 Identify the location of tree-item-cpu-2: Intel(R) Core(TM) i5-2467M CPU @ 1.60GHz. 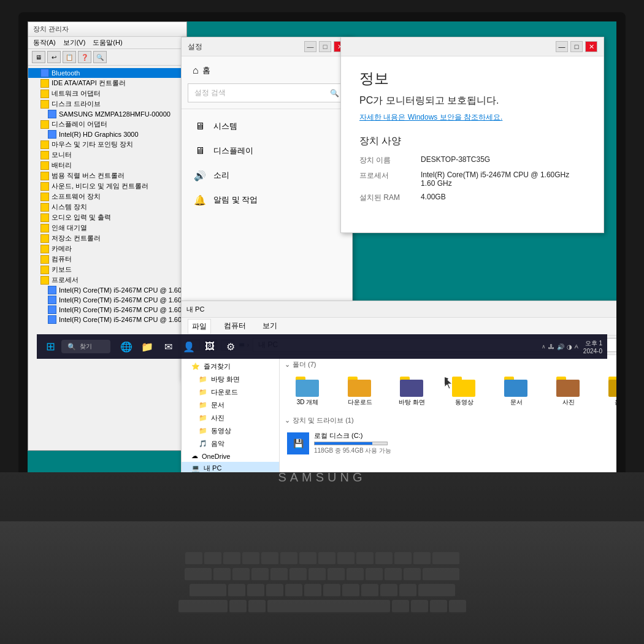
(107, 300).